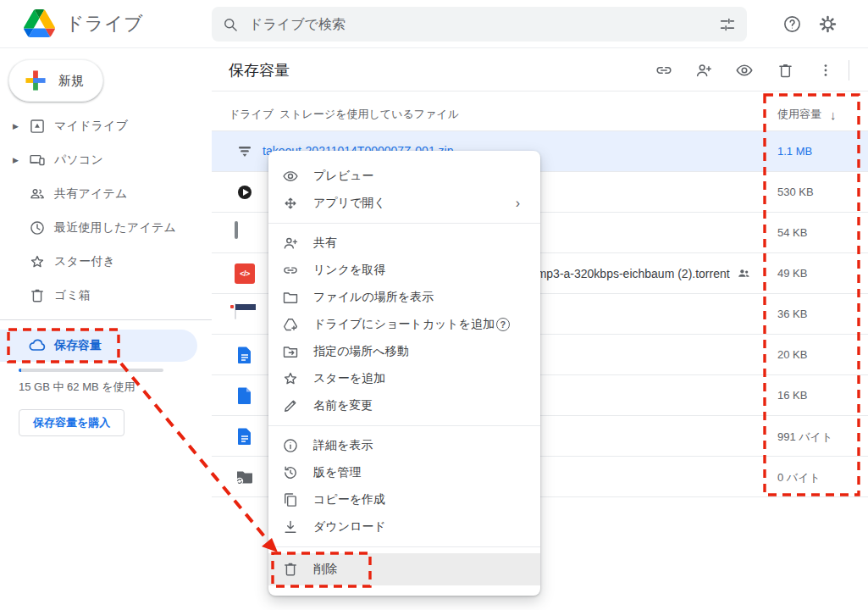 The height and width of the screenshot is (610, 868). What do you see at coordinates (785, 70) in the screenshot?
I see `delete-trash-icon` at bounding box center [785, 70].